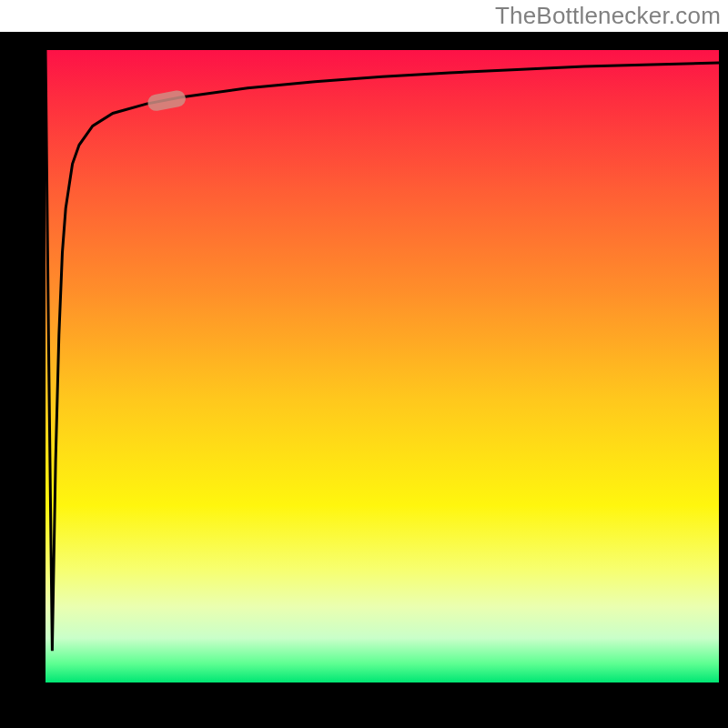 This screenshot has width=728, height=728. I want to click on marker-pill, so click(167, 100).